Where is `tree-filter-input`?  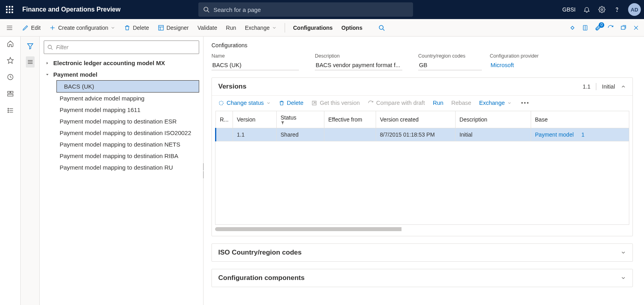 tree-filter-input is located at coordinates (126, 47).